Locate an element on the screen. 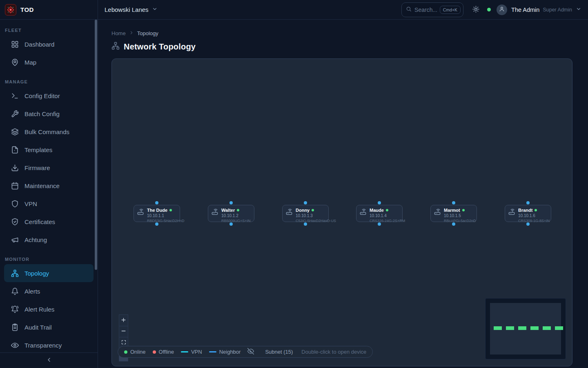 The height and width of the screenshot is (368, 588). sidebar-scrollbar is located at coordinates (96, 145).